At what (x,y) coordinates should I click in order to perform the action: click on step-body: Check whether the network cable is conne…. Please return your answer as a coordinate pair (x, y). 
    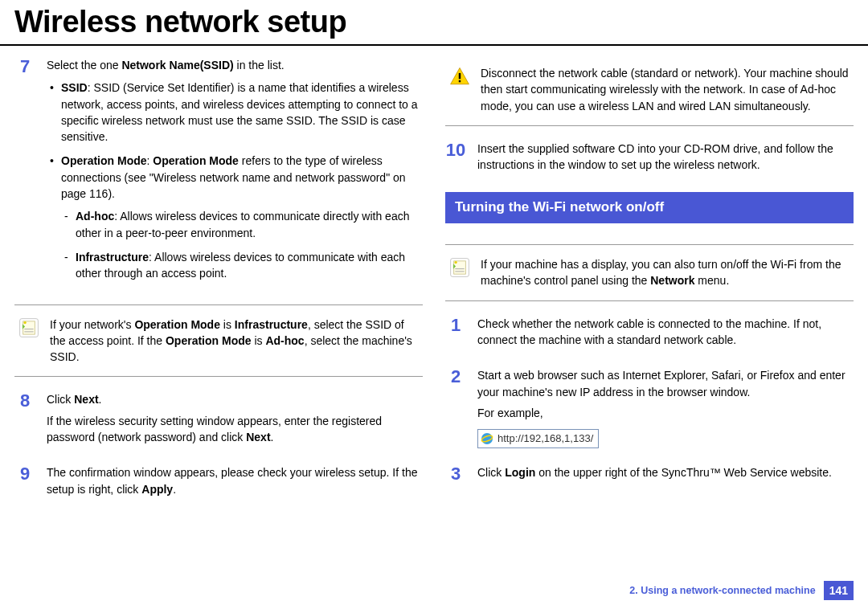
    Looking at the image, I should click on (665, 334).